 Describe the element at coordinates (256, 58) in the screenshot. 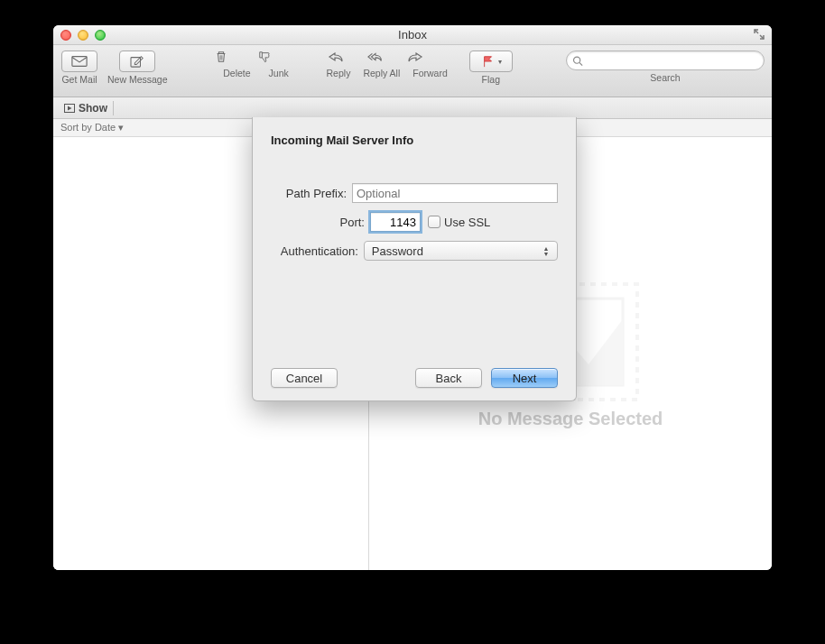

I see `delete-junk-group` at that location.